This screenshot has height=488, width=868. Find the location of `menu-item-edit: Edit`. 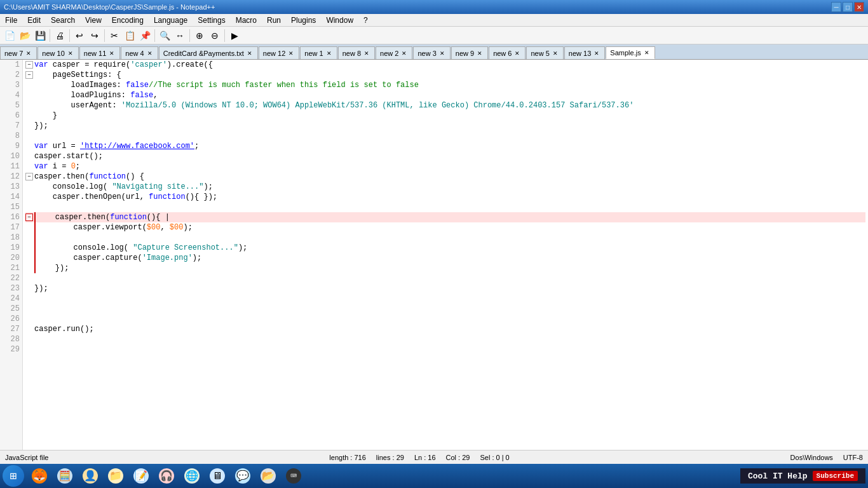

menu-item-edit: Edit is located at coordinates (34, 20).